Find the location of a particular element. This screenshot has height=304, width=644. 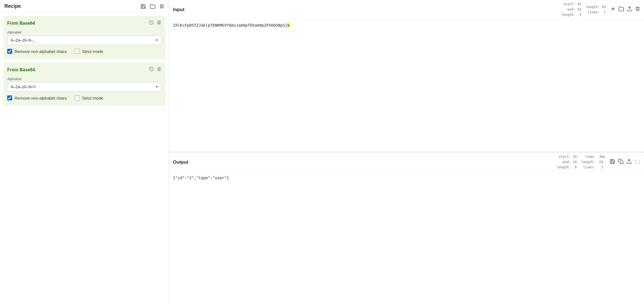

save-recipe-button is located at coordinates (143, 6).